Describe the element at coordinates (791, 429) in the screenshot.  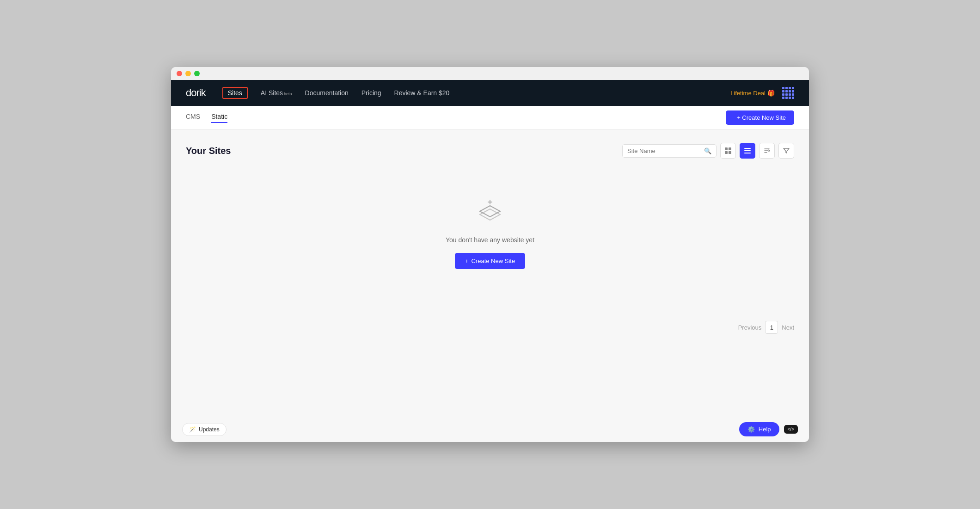
I see `small-action-button: </>` at that location.